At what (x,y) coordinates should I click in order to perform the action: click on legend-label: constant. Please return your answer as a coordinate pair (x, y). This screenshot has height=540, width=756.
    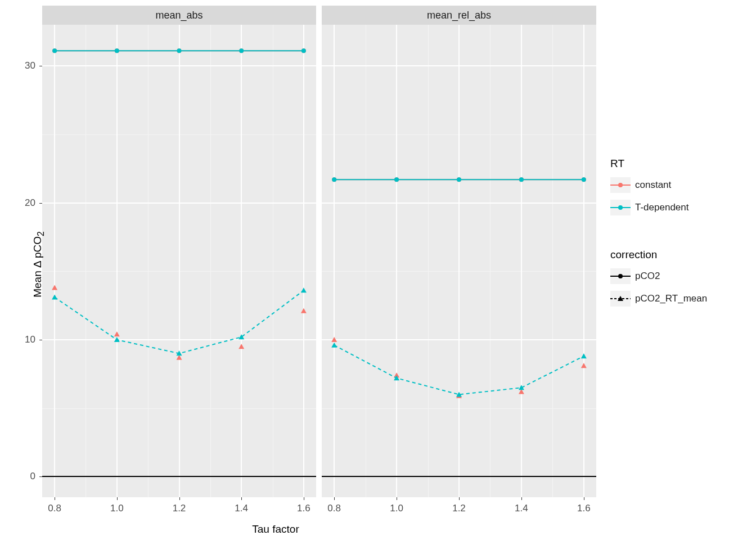
    Looking at the image, I should click on (653, 185).